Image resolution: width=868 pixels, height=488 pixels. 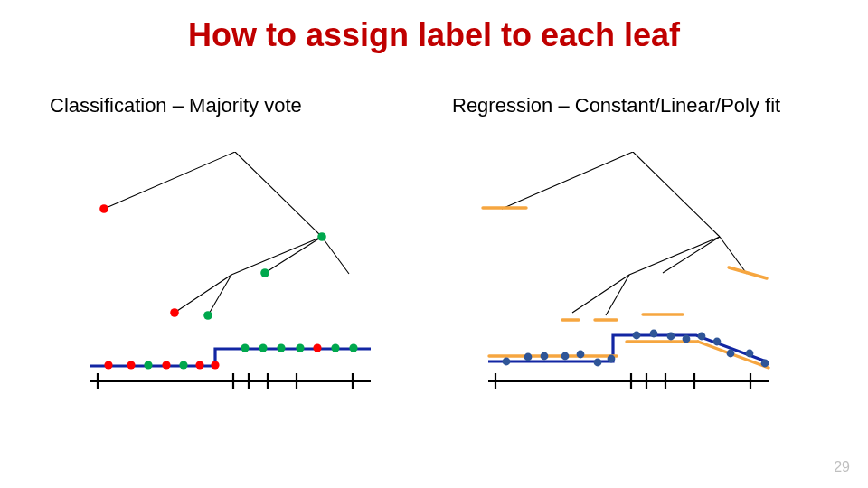 What do you see at coordinates (842, 467) in the screenshot?
I see `page-number: 29` at bounding box center [842, 467].